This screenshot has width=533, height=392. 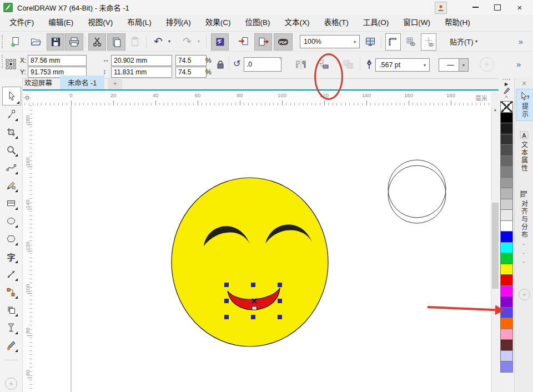 I want to click on mirror-buttons, so click(x=301, y=64).